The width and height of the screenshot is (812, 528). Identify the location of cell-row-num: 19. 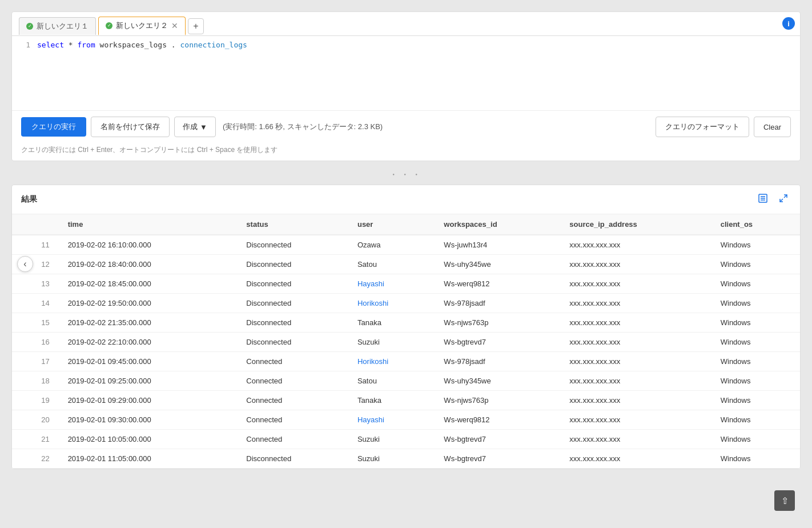
(35, 401).